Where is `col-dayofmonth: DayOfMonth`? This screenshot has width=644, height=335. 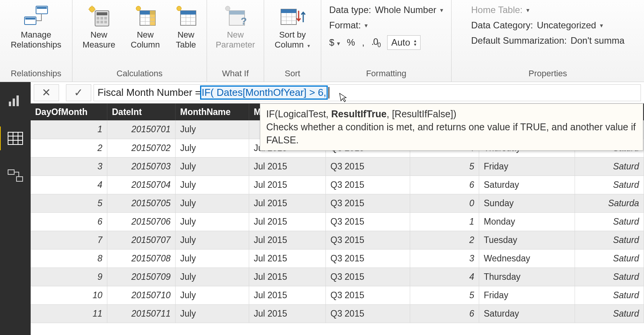
col-dayofmonth: DayOfMonth is located at coordinates (69, 112).